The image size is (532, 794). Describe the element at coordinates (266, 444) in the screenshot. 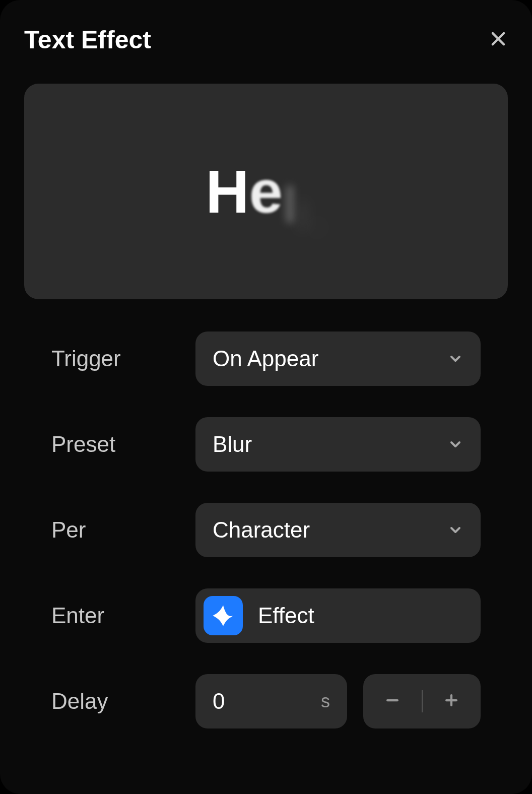

I see `preset-row: Preset Blur` at that location.